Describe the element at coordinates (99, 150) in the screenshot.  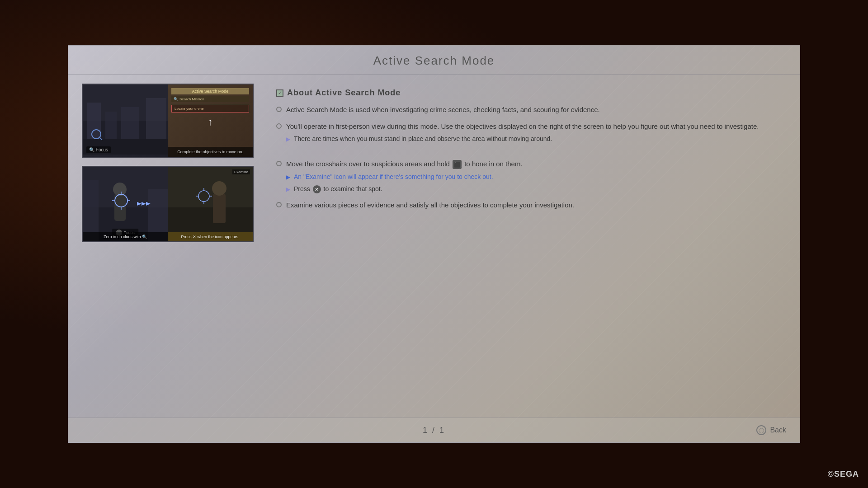
I see `ss-focus-label: 🔍 Focus` at that location.